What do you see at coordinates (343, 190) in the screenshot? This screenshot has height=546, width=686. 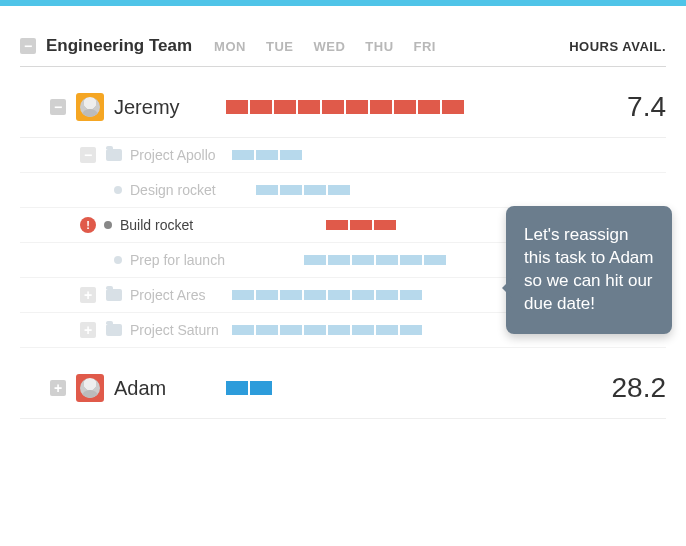 I see `task-row: Design rocket` at bounding box center [343, 190].